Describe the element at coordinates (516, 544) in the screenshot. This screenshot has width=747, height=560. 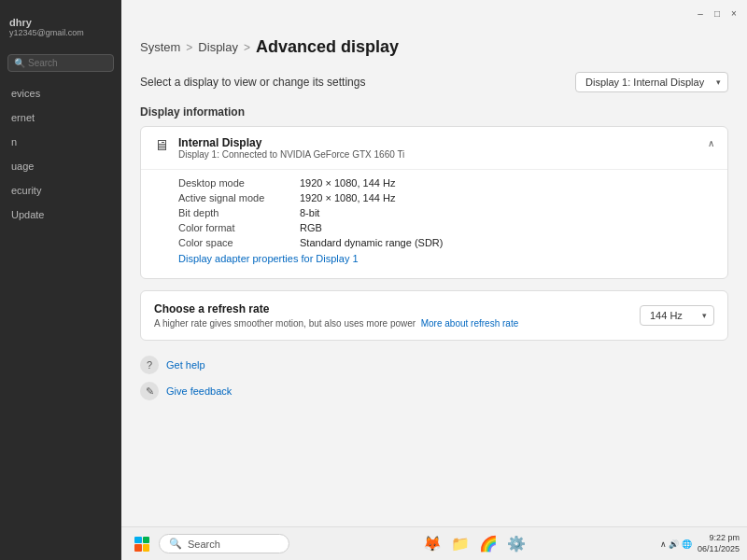
I see `taskbar-app-4: ⚙️` at that location.